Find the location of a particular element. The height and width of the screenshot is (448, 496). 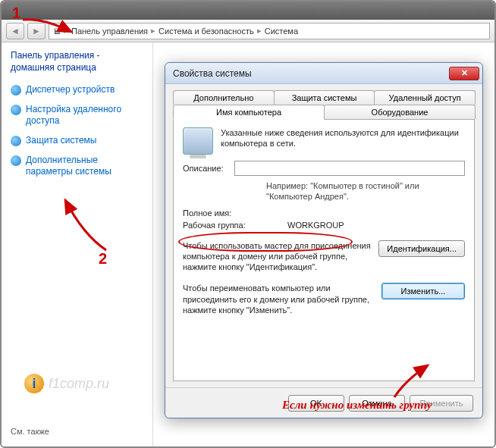

breadcrumb-item: Система is located at coordinates (281, 31).